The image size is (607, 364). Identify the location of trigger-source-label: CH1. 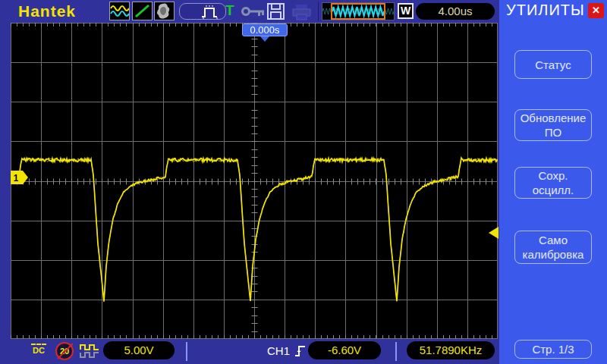
(278, 350).